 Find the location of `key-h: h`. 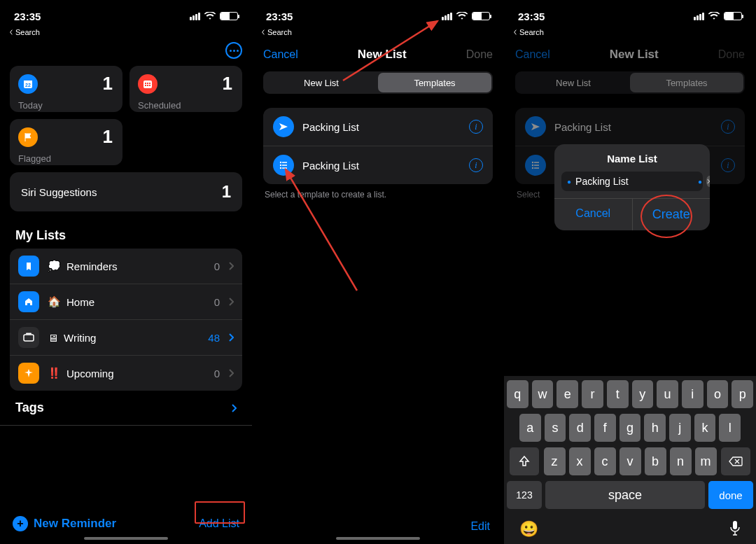

key-h: h is located at coordinates (655, 428).